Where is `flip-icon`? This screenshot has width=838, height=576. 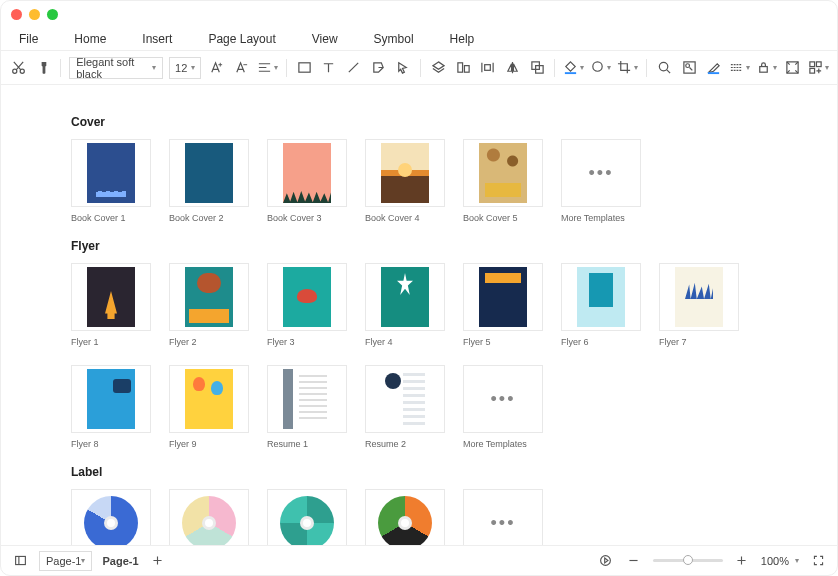 flip-icon is located at coordinates (512, 68).